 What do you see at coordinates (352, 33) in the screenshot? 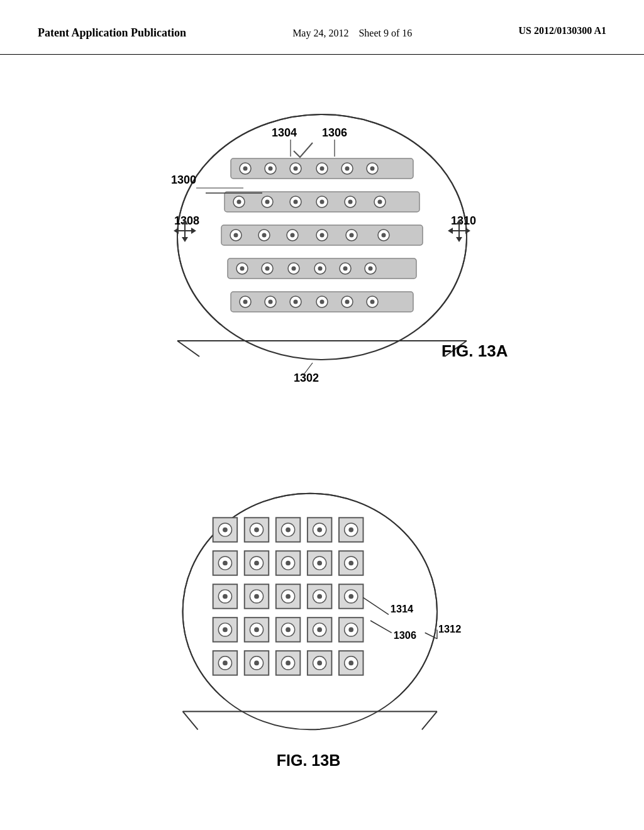
I see `header-info: May 24, 2012 Sheet 9 of 16` at bounding box center [352, 33].